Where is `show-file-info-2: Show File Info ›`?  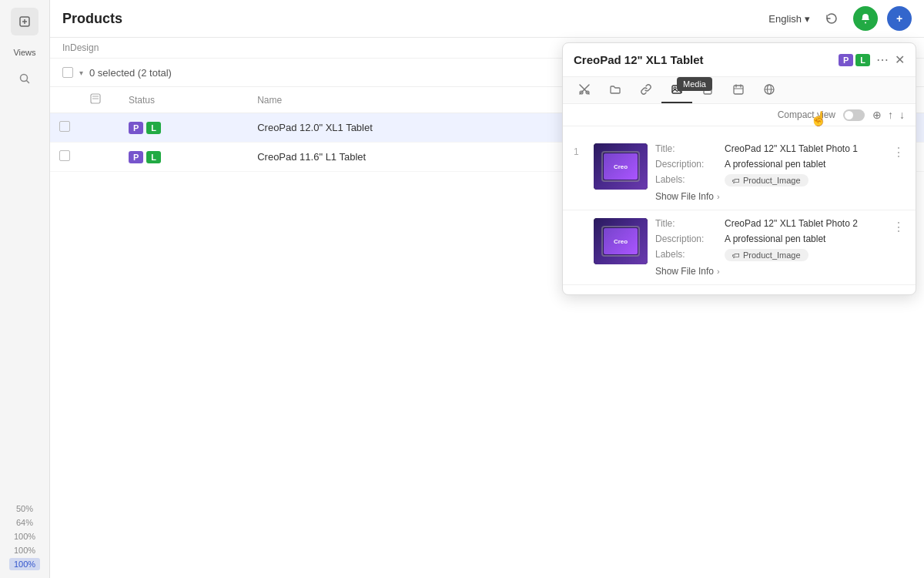
show-file-info-2: Show File Info › is located at coordinates (770, 271).